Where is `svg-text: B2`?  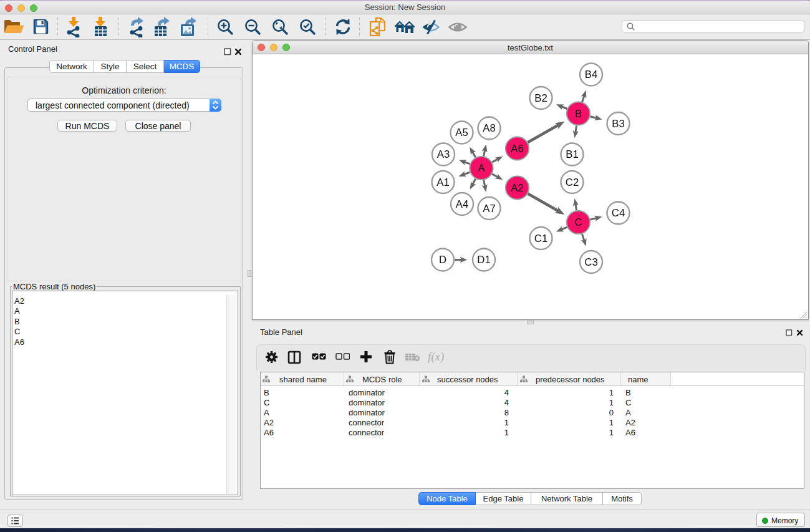 svg-text: B2 is located at coordinates (541, 99).